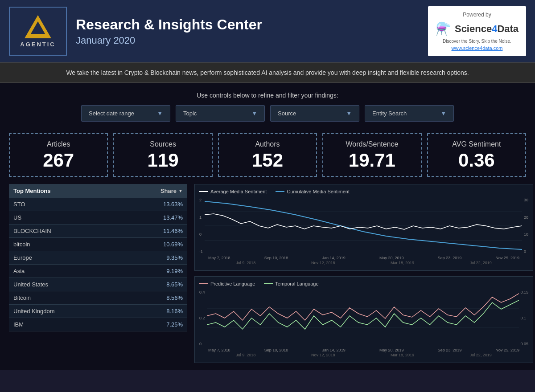 The height and width of the screenshot is (392, 535). Describe the element at coordinates (66, 245) in the screenshot. I see `mention-name: bitcoin` at that location.